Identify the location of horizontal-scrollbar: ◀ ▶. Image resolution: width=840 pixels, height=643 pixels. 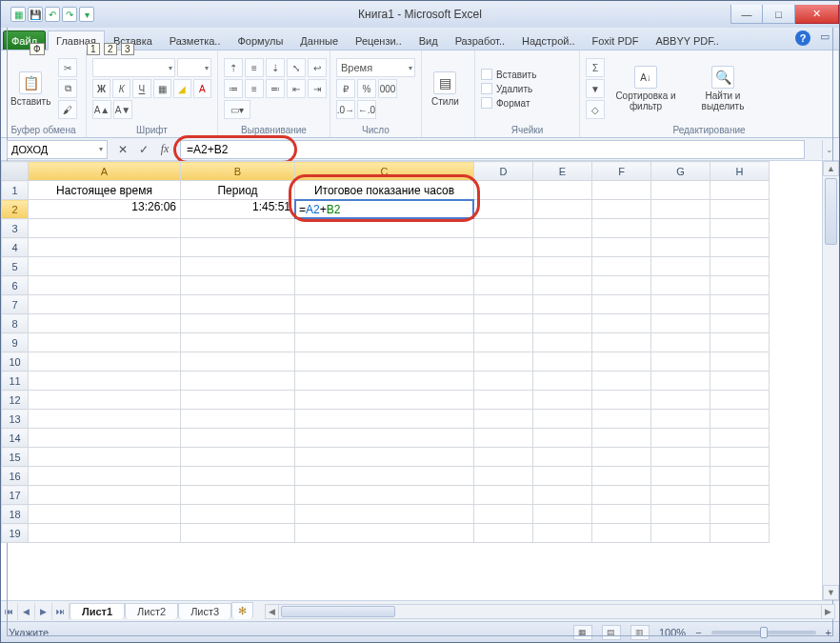
(550, 612).